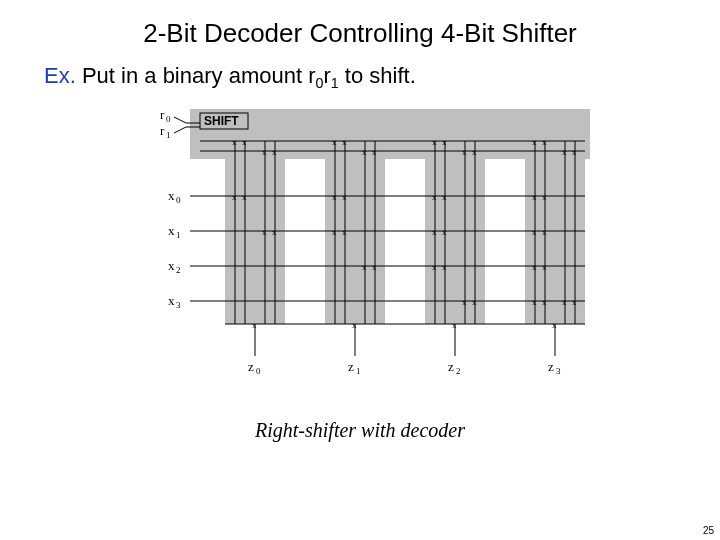  Describe the element at coordinates (378, 76) in the screenshot. I see `example-text-2: to shift.` at that location.